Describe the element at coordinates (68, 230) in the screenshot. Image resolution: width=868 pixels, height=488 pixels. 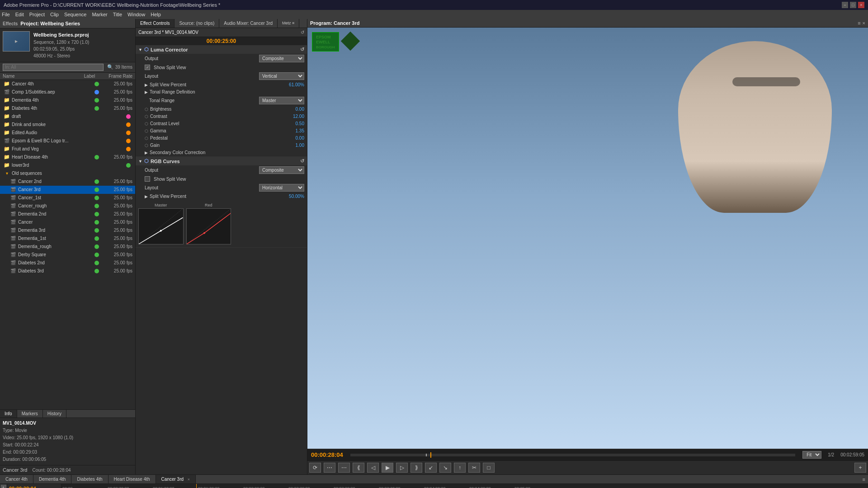
I see `list-item: 🎬Dementia 3rd25.00 fps` at that location.